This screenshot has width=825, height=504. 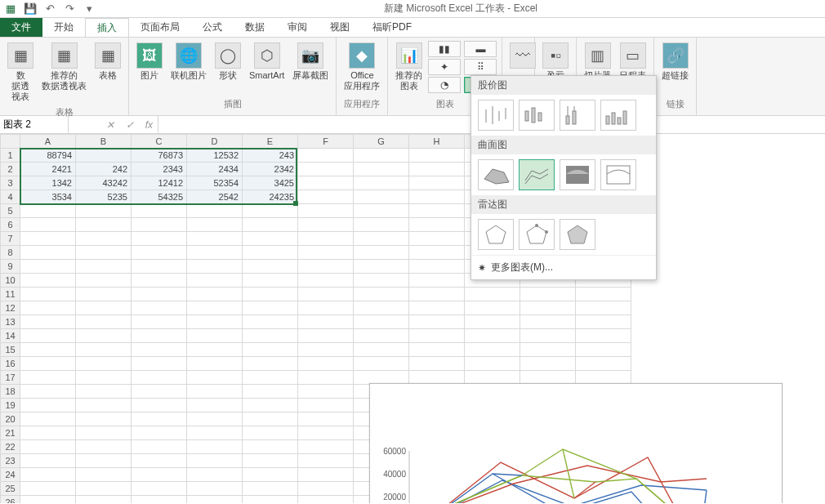 What do you see at coordinates (444, 85) in the screenshot?
I see `pie-chart-button: ◔` at bounding box center [444, 85].